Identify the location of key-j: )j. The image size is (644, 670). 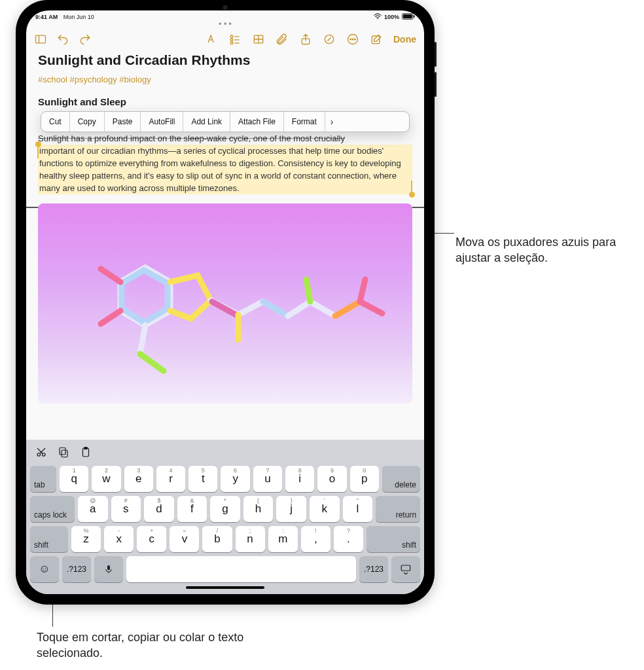
(291, 509).